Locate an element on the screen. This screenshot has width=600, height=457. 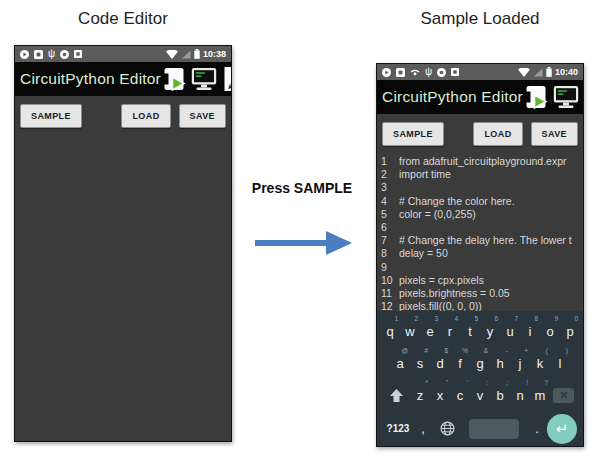
key-c: 'c is located at coordinates (460, 395).